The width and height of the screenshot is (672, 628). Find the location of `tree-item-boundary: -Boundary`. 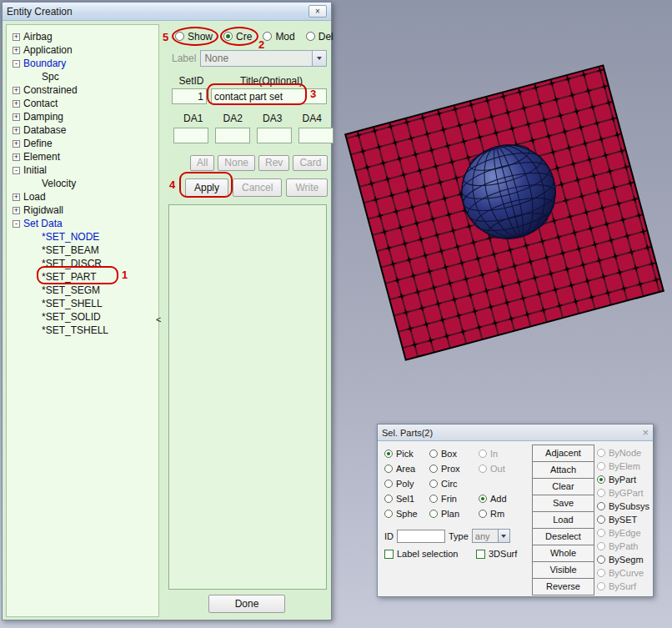

tree-item-boundary: -Boundary is located at coordinates (83, 63).